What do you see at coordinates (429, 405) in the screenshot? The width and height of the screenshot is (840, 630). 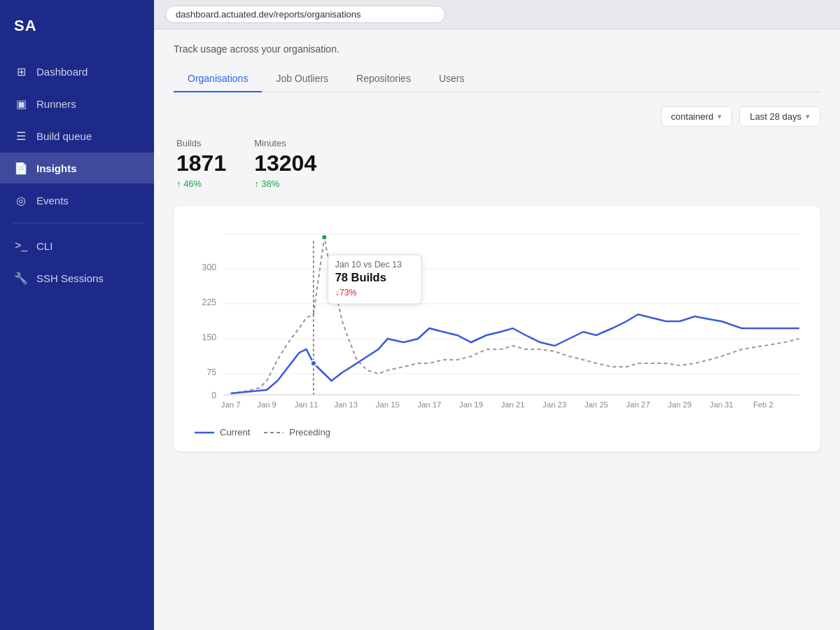 I see `svg-text: Jan 17` at bounding box center [429, 405].